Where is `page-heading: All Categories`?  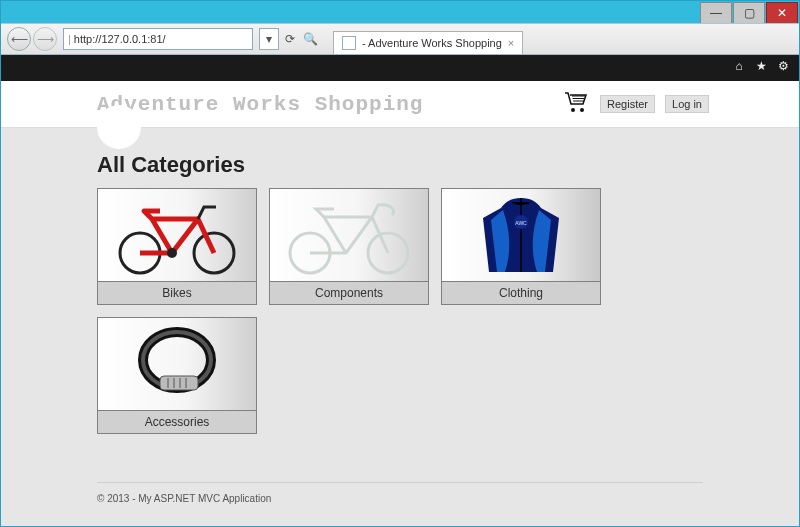
page-heading: All Categories is located at coordinates (400, 165).